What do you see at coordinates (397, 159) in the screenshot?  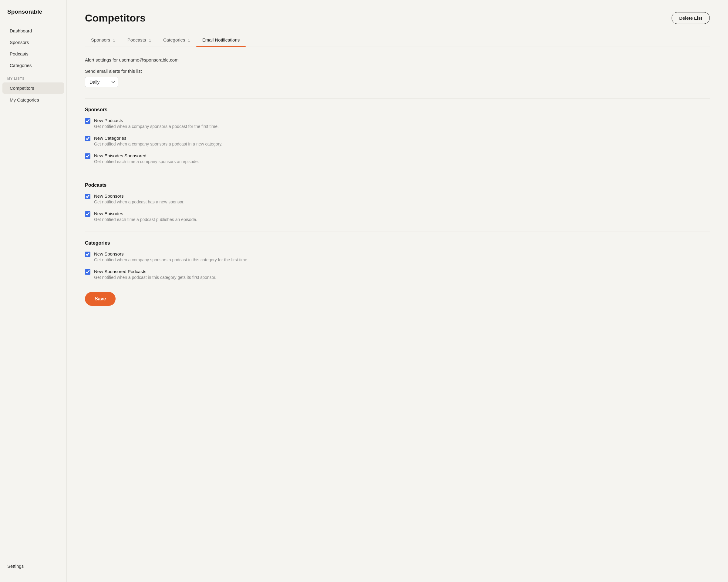 I see `checkbox-item-new-episodes-sponsored: New Episodes Sponsored Get notified each…` at bounding box center [397, 159].